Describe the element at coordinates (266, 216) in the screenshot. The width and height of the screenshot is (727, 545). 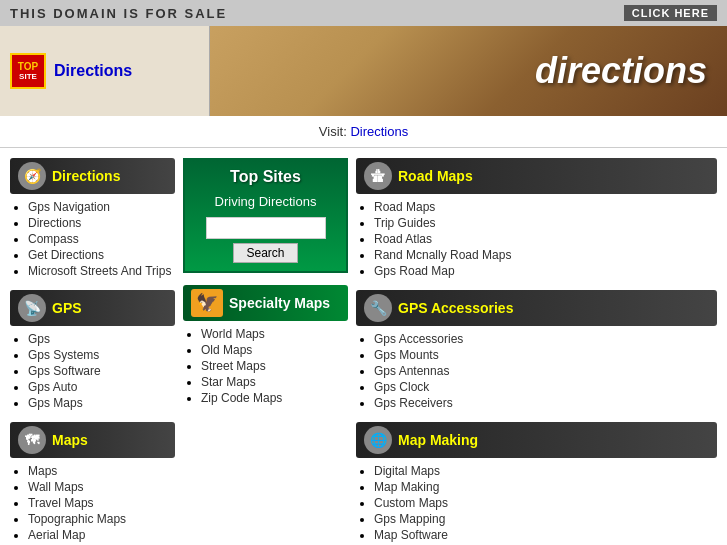
I see `top-sites-box: Top Sites Driving Directions Search` at that location.